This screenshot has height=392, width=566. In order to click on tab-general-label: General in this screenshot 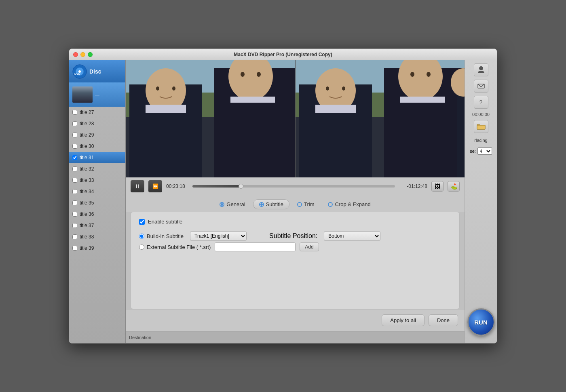, I will do `click(236, 204)`.